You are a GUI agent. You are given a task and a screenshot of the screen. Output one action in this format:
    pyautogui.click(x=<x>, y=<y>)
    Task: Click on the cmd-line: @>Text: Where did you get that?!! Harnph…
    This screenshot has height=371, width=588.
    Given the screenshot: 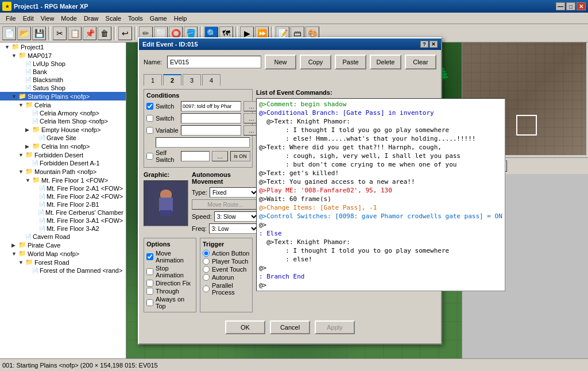 What is the action you would take?
    pyautogui.click(x=381, y=147)
    